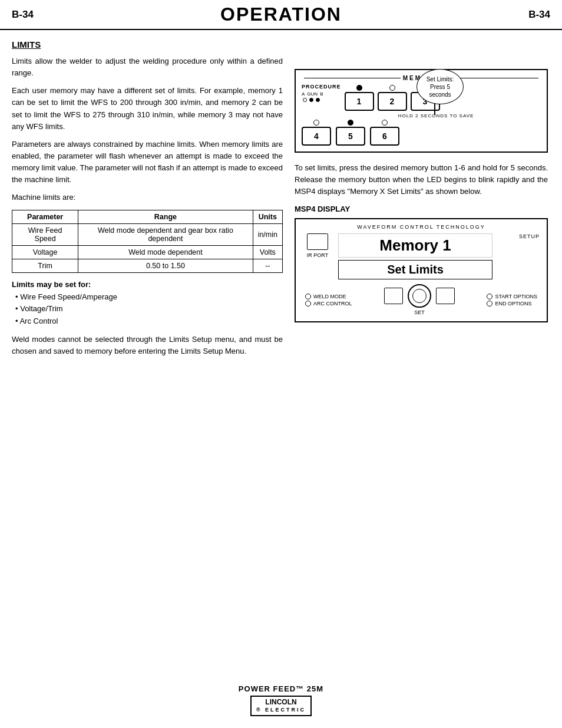 The width and height of the screenshot is (562, 728). What do you see at coordinates (419, 312) in the screenshot?
I see `set-label: SET` at bounding box center [419, 312].